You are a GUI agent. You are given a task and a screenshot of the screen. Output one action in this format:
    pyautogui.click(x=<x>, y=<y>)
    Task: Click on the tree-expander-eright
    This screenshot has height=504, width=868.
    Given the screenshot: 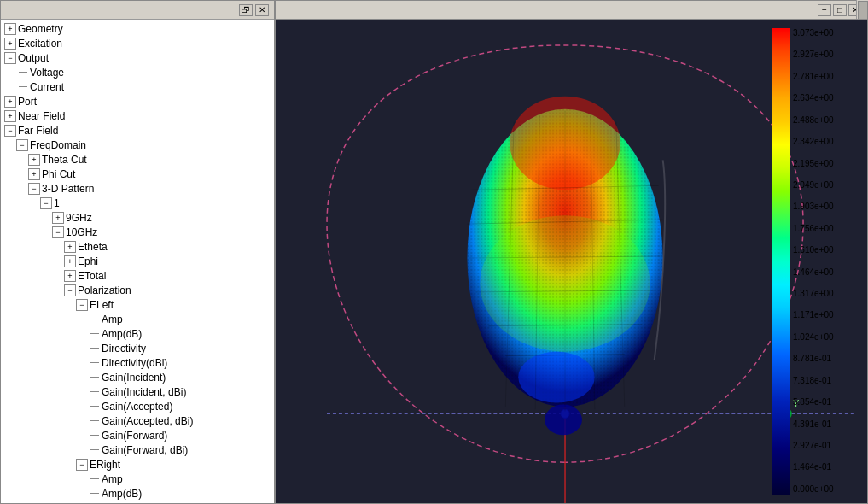 What is the action you would take?
    pyautogui.click(x=82, y=465)
    